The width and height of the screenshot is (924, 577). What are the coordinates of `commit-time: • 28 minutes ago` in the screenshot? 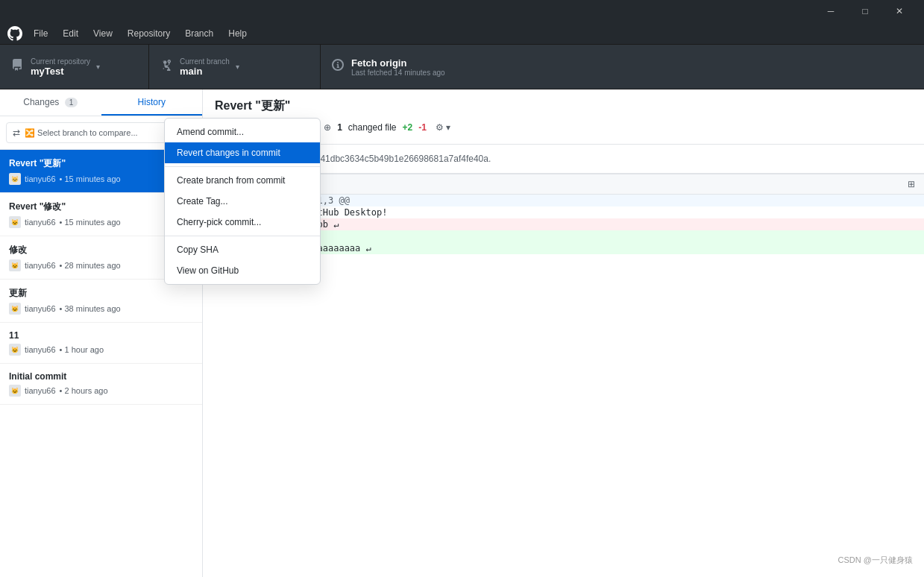 It's located at (90, 265).